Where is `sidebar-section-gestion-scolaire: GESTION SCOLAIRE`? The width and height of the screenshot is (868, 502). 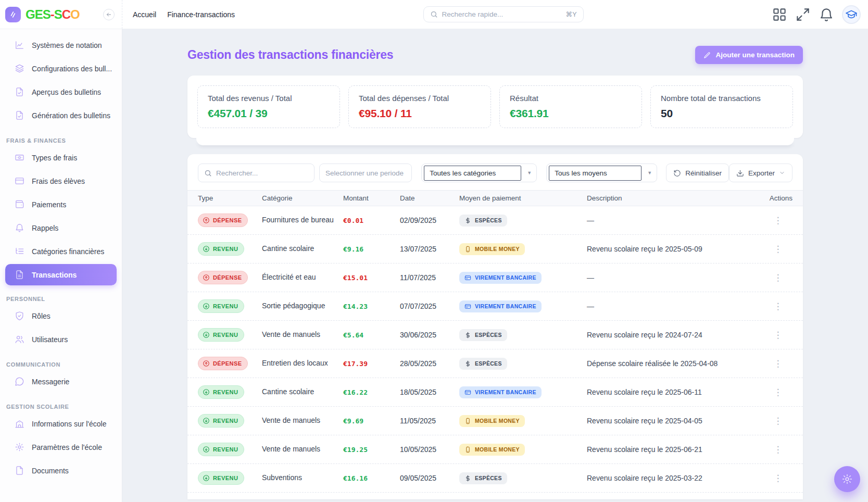
sidebar-section-gestion-scolaire: GESTION SCOLAIRE is located at coordinates (64, 407).